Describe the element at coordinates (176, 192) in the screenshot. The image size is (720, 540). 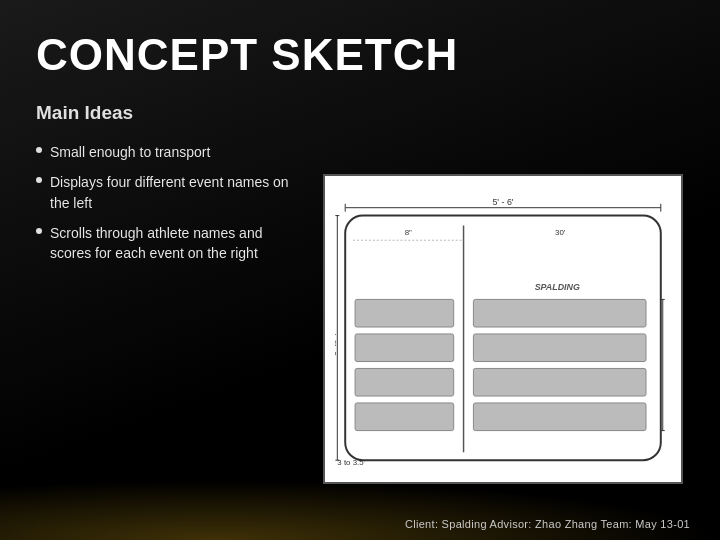
I see `bullet-text-2: Displays four different event names on t…` at that location.